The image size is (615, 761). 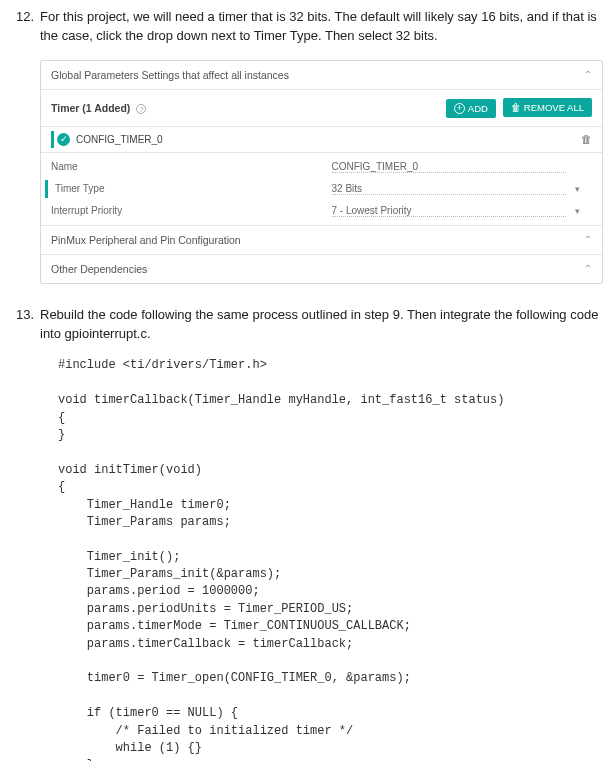 I want to click on step-13-number: 13., so click(x=23, y=325).